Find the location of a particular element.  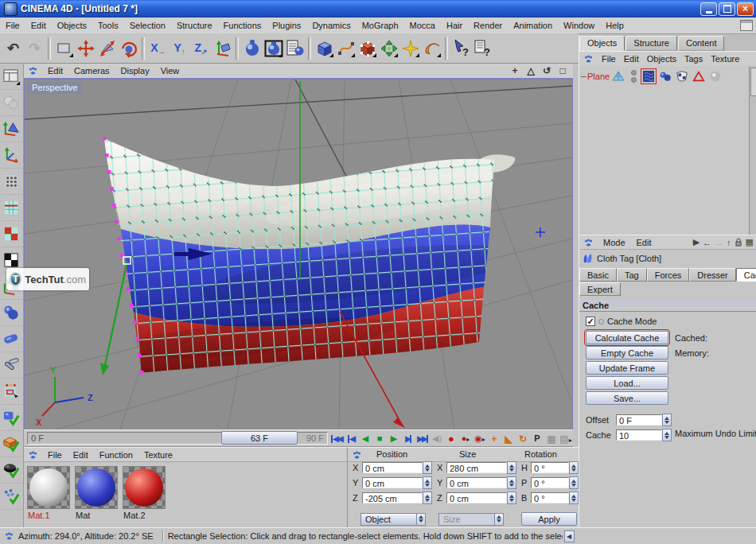

deformer-icon is located at coordinates (431, 49).